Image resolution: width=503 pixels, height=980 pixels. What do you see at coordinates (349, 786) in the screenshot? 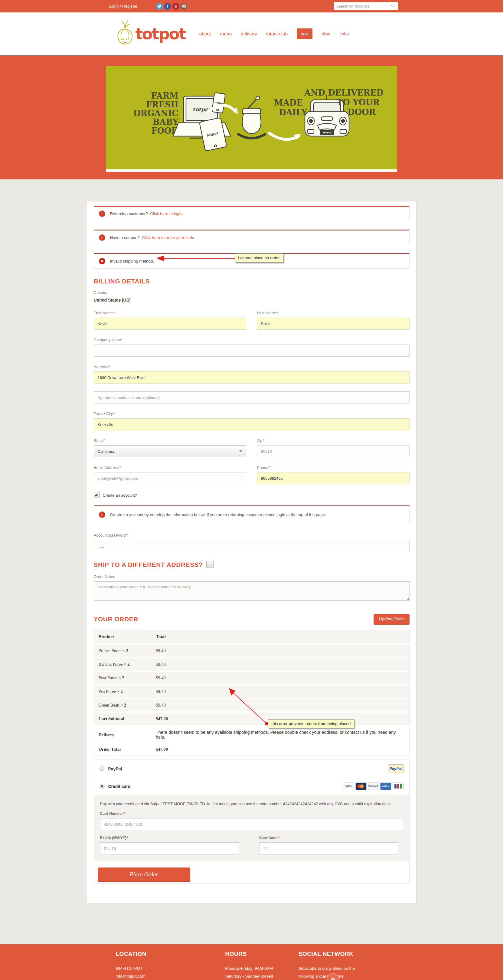
I see `visa-text: VISA` at bounding box center [349, 786].